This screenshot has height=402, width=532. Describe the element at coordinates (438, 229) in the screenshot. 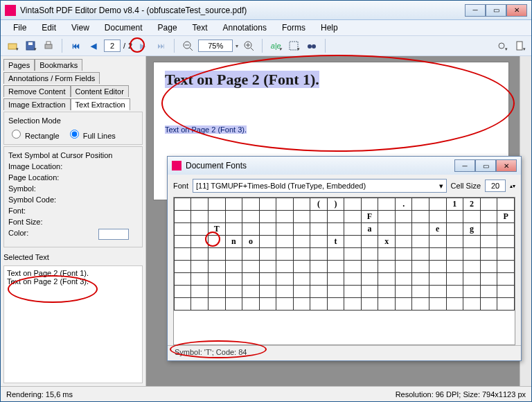

I see `glyph-cell: e` at that location.